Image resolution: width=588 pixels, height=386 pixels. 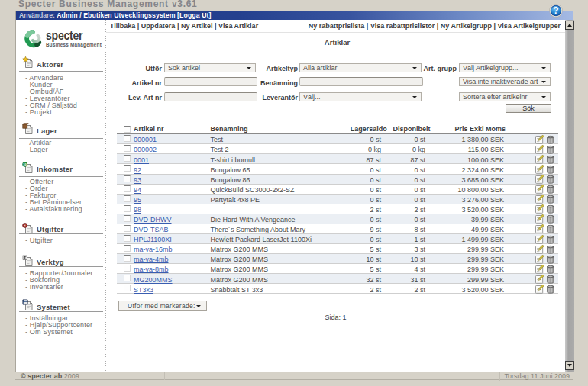 I want to click on svg-text: 10, so click(x=24, y=165).